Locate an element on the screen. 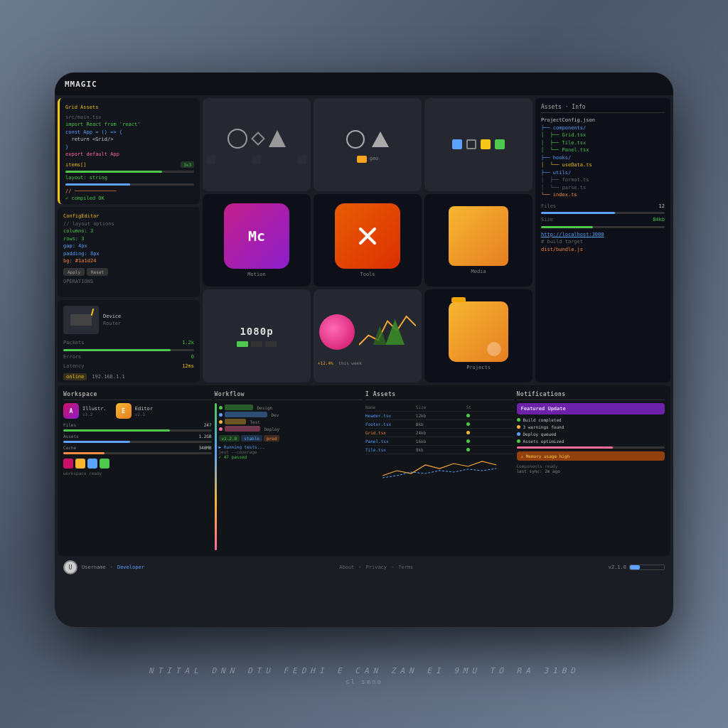  trapezoid-shape is located at coordinates (277, 139).